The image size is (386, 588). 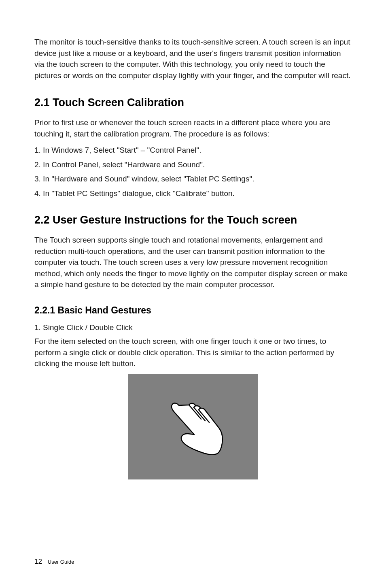 What do you see at coordinates (193, 128) in the screenshot?
I see `section-2-1-intro: Prior to first use or whenever the touch…` at bounding box center [193, 128].